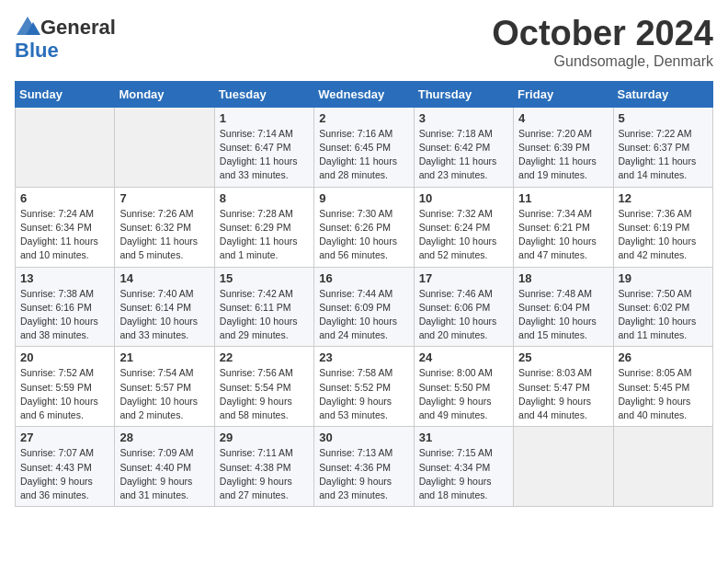 The height and width of the screenshot is (563, 728). What do you see at coordinates (463, 94) in the screenshot?
I see `header-thursday: Thursday` at bounding box center [463, 94].